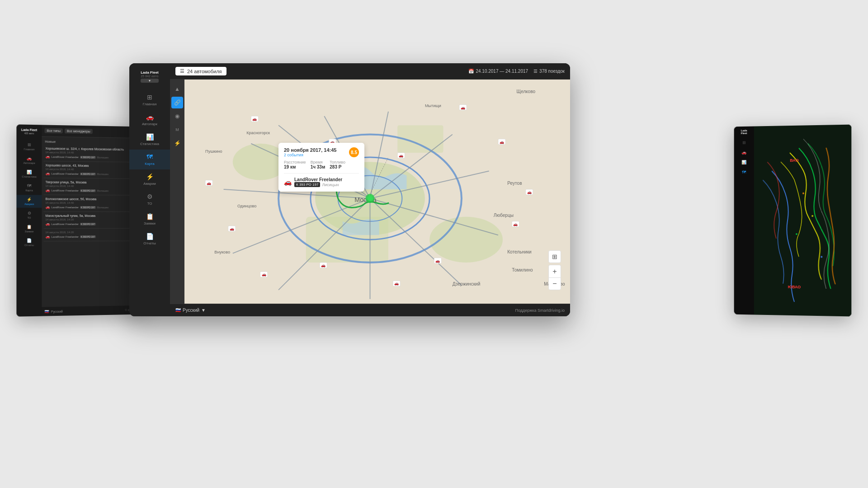 This screenshot has width=868, height=488. I want to click on map-tool-cluster: ◉, so click(177, 116).